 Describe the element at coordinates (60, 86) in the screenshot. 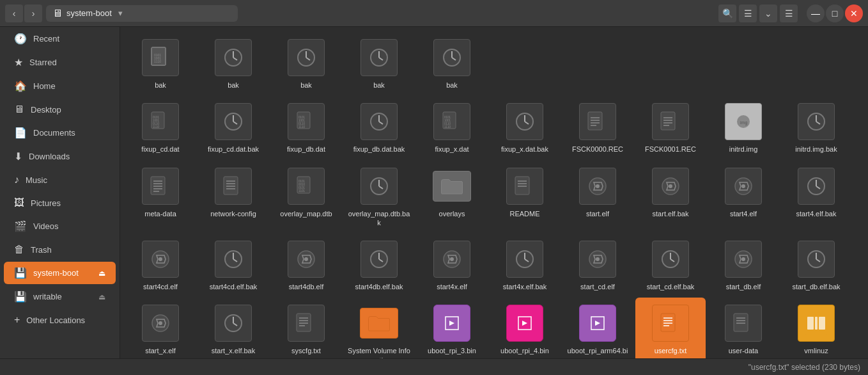

I see `sidebar-item-home: 🏠 Home` at that location.